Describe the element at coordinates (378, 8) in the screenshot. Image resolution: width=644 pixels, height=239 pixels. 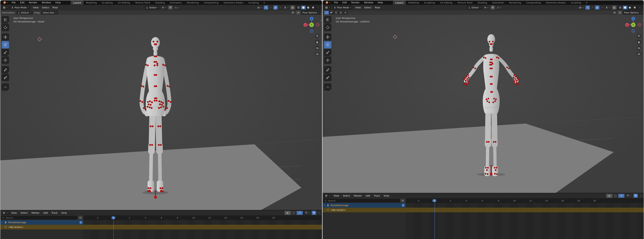
I see `viewport-menu-item: Pose` at that location.